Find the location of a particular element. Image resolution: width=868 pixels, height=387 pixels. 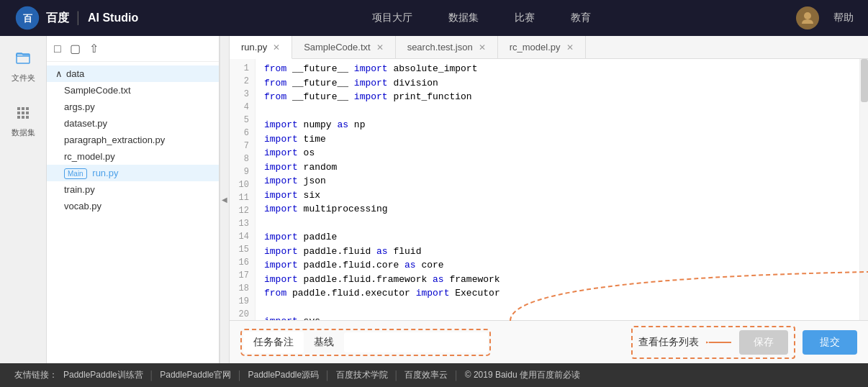

tab-samplecode-close: ✕ is located at coordinates (380, 47).